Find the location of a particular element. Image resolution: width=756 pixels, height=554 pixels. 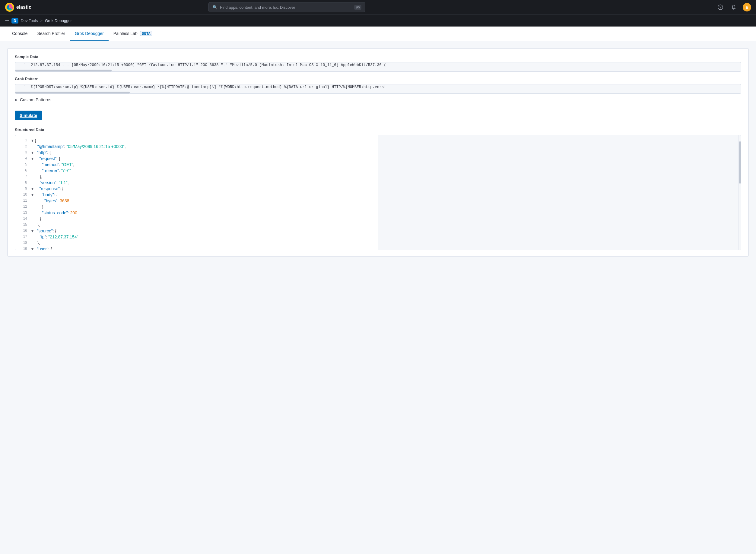

breadcrumb: D Dev Tools > Grok Debugger is located at coordinates (42, 21).